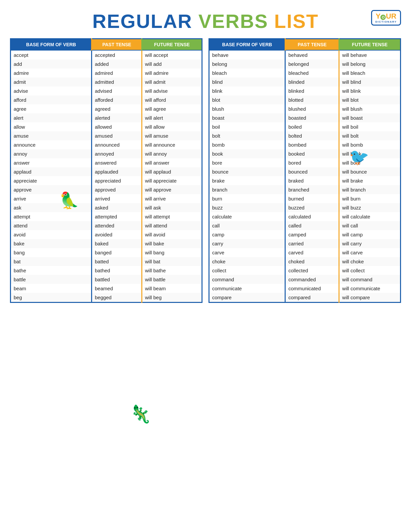  What do you see at coordinates (247, 225) in the screenshot?
I see `base-verb: call` at bounding box center [247, 225].